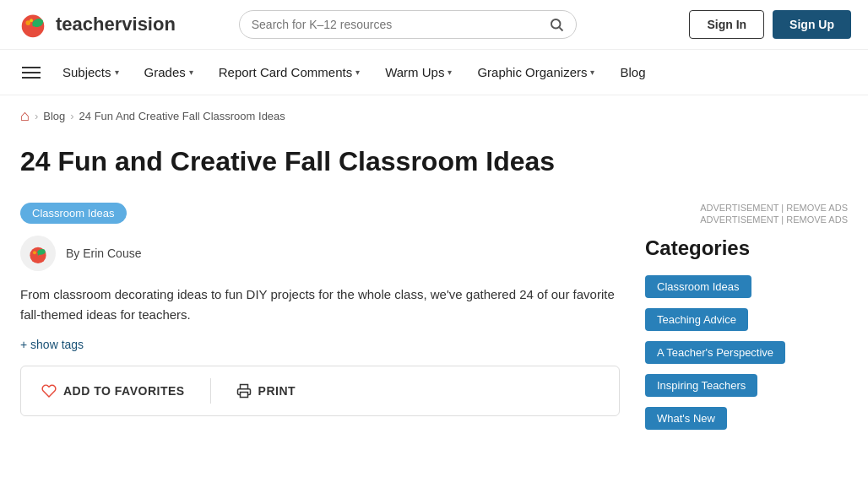 This screenshot has height=488, width=868. Describe the element at coordinates (267, 391) in the screenshot. I see `print-button: Print` at that location.